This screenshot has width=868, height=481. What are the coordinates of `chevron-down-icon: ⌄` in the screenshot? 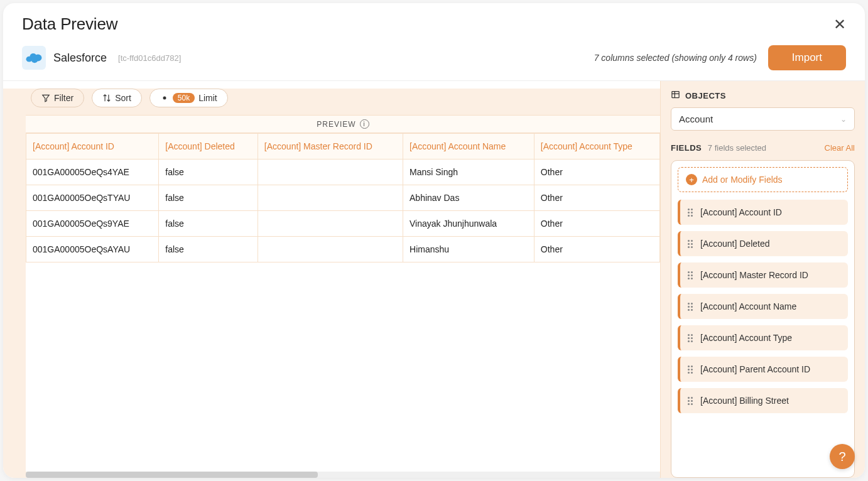 It's located at (844, 119).